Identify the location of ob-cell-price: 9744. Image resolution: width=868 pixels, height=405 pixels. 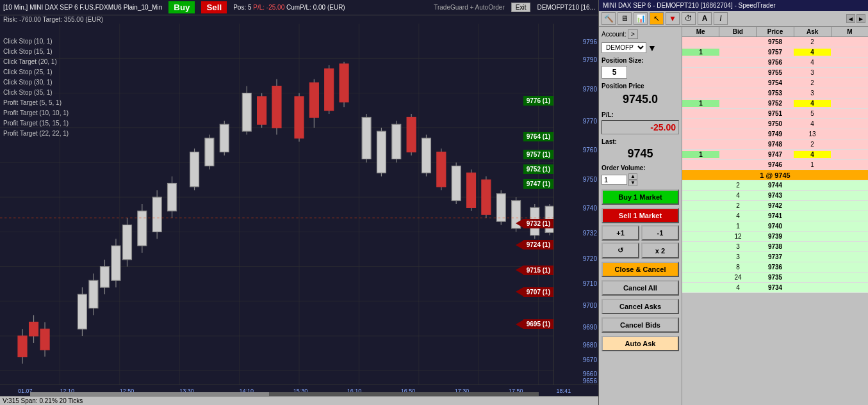
(775, 186).